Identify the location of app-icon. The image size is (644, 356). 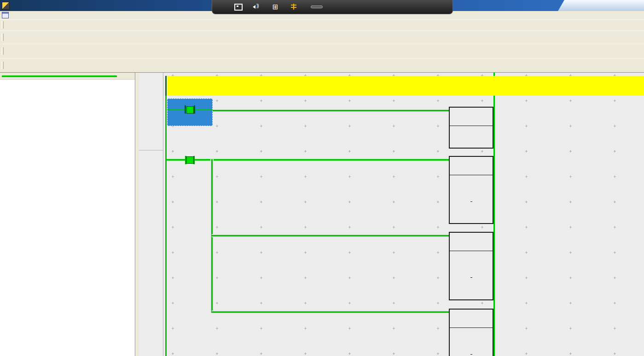
(6, 6).